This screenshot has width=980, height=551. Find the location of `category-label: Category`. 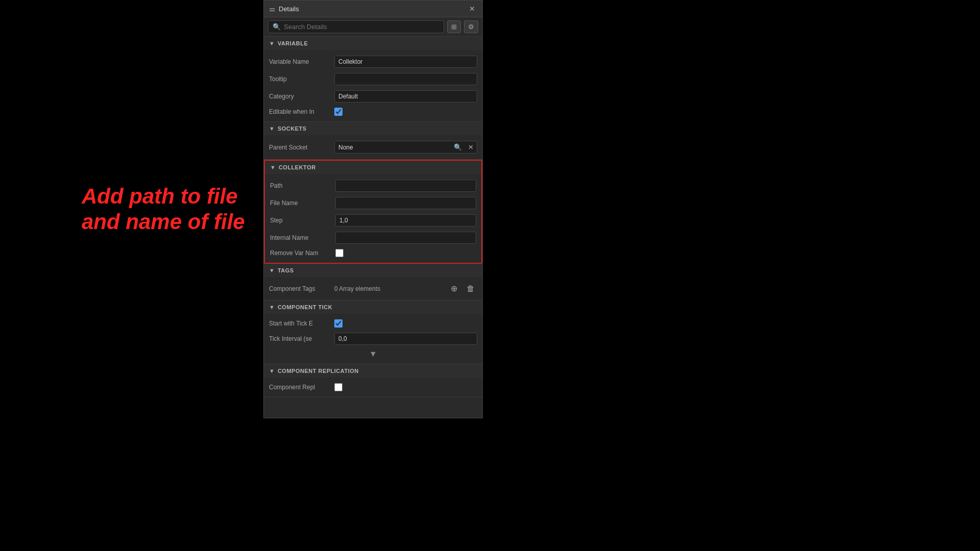

category-label: Category is located at coordinates (300, 96).